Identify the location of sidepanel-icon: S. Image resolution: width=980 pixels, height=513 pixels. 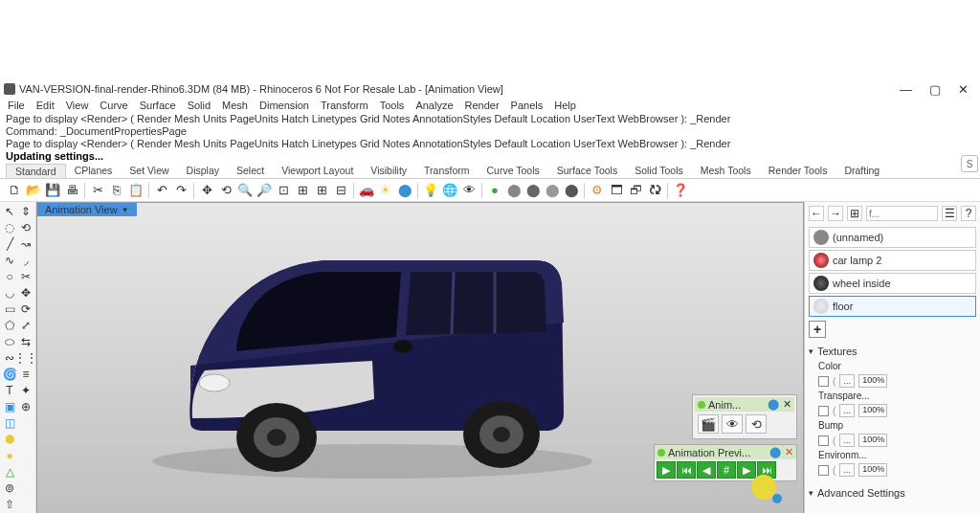
(969, 164).